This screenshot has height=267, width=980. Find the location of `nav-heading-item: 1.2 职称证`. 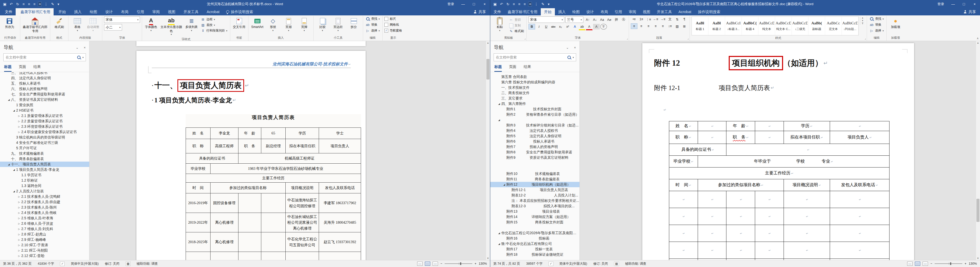

nav-heading-item: 1.2 职称证 is located at coordinates (45, 180).